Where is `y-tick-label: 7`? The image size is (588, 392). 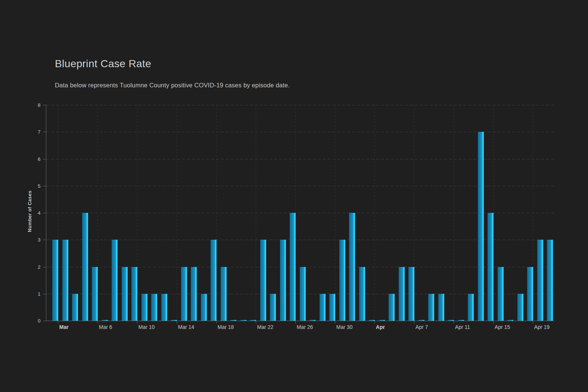 y-tick-label: 7 is located at coordinates (32, 132).